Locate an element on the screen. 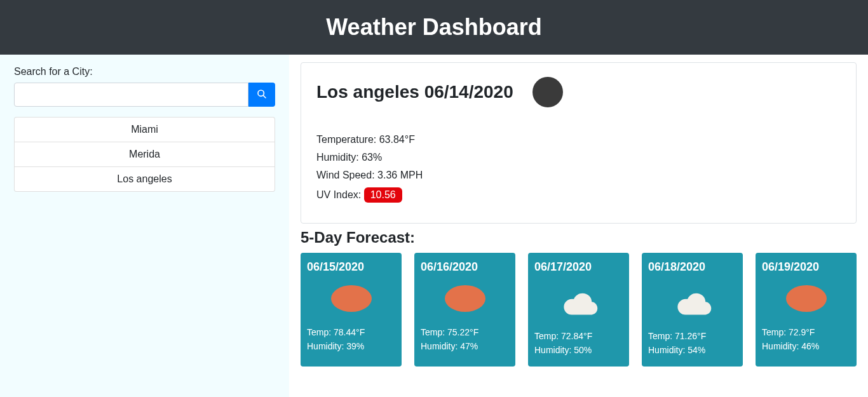 The width and height of the screenshot is (868, 397). history-item-miami: Miami is located at coordinates (145, 130).